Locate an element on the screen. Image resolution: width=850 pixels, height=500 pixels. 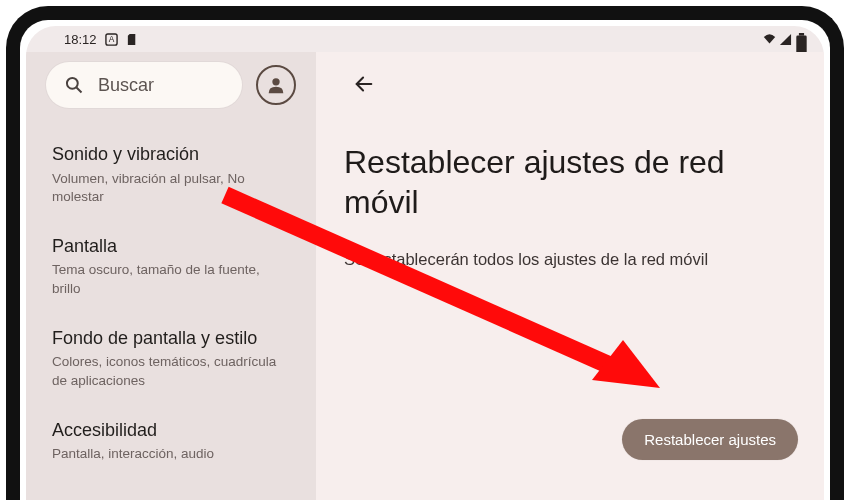
sidebar-item-title: Sonido y vibración is located at coordinates (171, 154).